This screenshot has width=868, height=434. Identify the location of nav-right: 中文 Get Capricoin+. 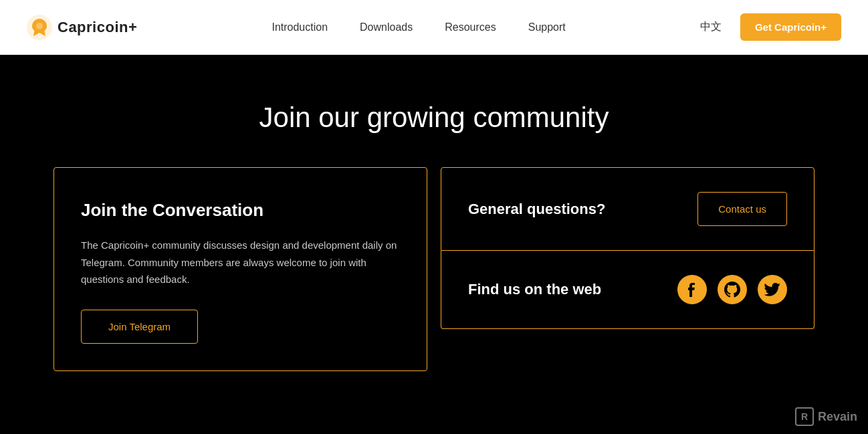
(770, 27).